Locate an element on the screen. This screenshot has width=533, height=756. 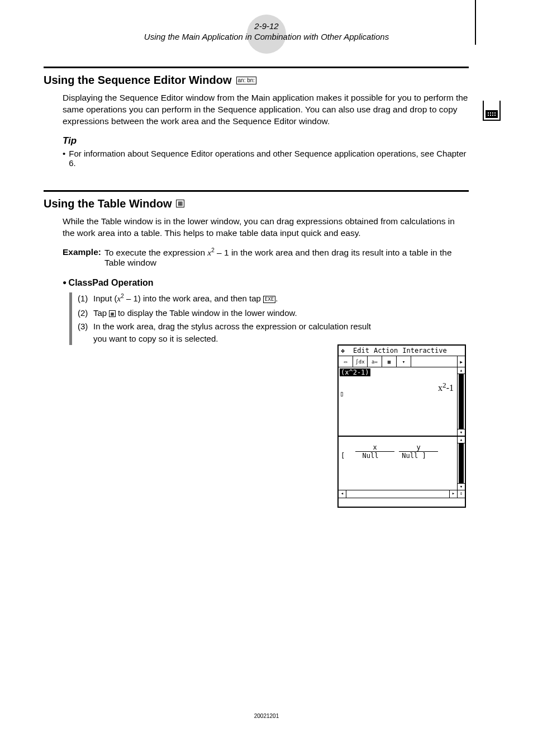
heading-table-window: Using the Table Window ▦ is located at coordinates (256, 204).